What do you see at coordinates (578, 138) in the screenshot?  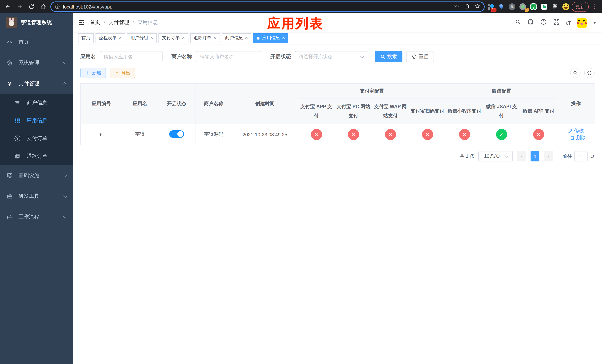 I see `delete-link: 删除` at bounding box center [578, 138].